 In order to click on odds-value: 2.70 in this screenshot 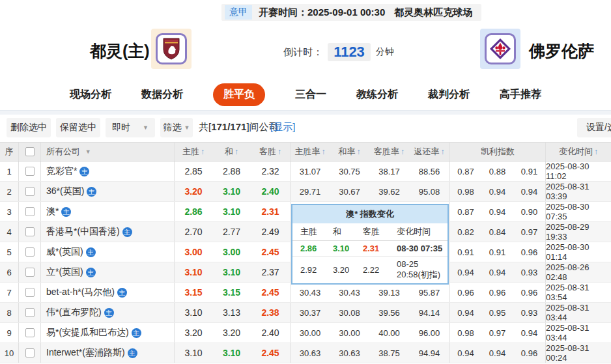, I will do `click(193, 232)`.